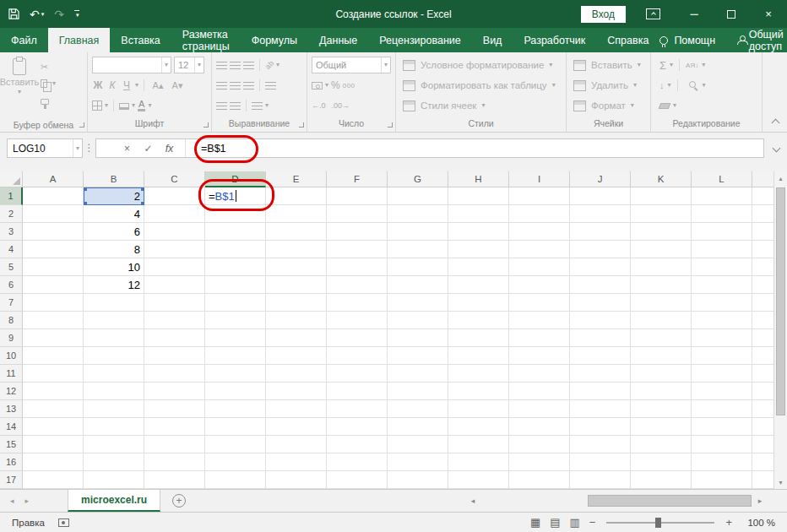 The width and height of the screenshot is (787, 532). I want to click on wrap-text-icon, so click(270, 86).